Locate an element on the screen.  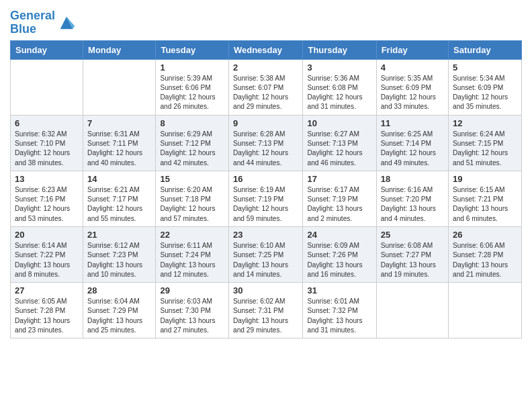
day-number: 30 is located at coordinates (266, 290).